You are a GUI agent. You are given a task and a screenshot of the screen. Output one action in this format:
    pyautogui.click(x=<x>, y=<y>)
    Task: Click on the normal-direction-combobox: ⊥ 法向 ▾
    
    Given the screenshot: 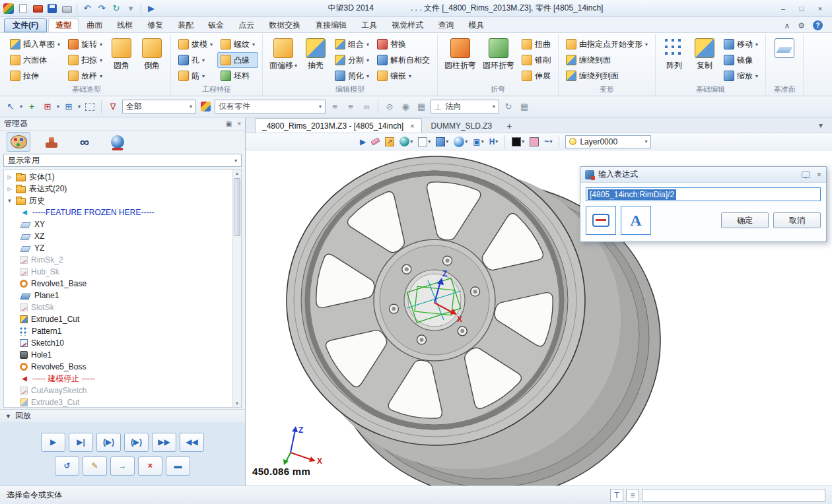 What is the action you would take?
    pyautogui.click(x=465, y=107)
    